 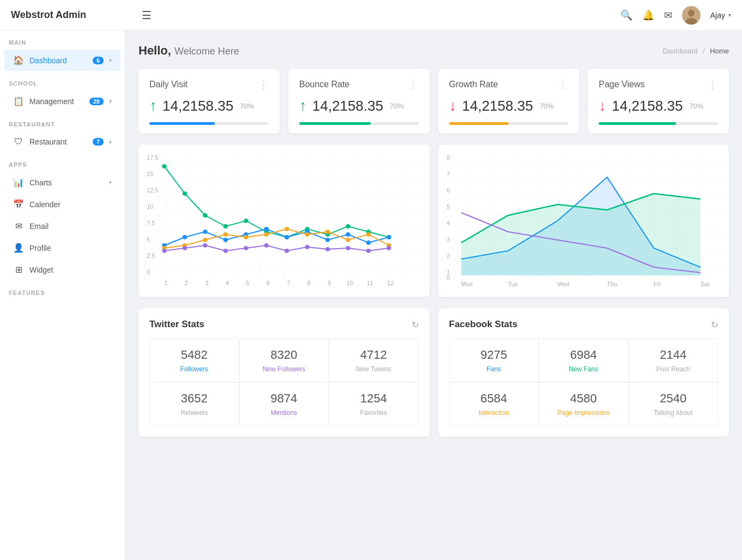 I want to click on breadcrumb-root: Dashboard, so click(x=680, y=51).